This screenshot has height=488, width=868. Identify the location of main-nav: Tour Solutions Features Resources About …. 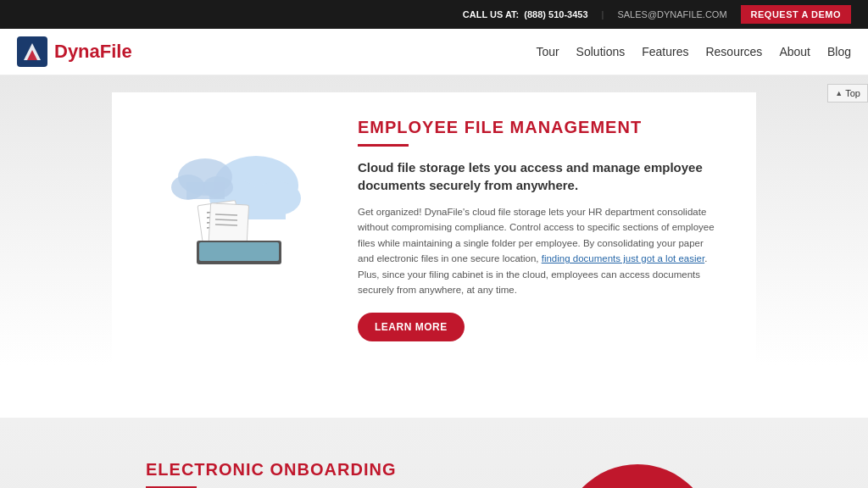
(693, 52).